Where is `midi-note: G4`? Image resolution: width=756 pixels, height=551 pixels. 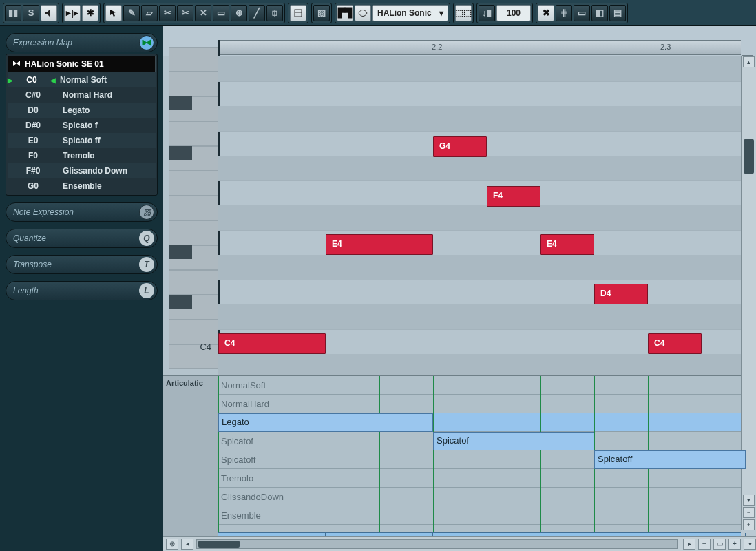 midi-note: G4 is located at coordinates (460, 147).